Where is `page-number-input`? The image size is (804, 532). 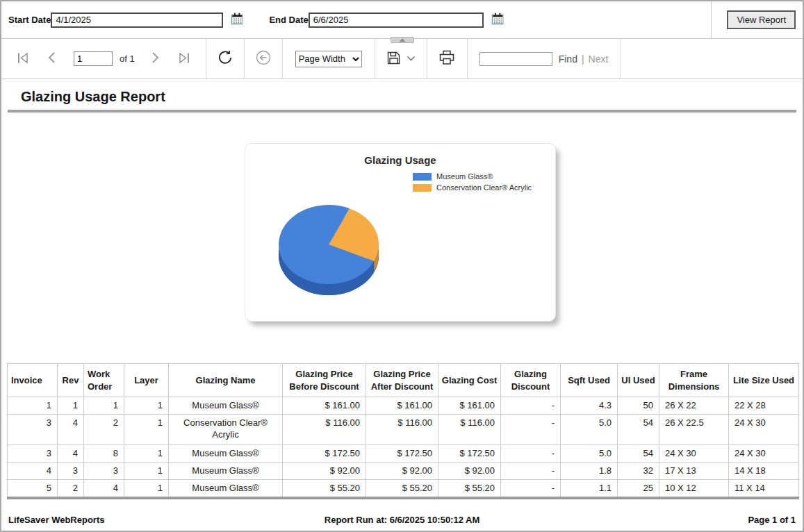
page-number-input is located at coordinates (93, 58).